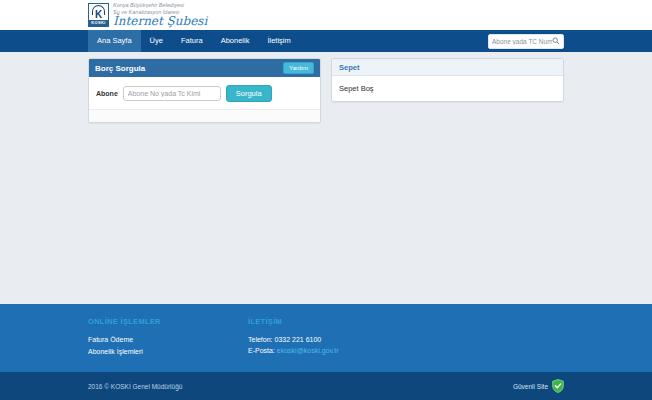 The image size is (652, 400). Describe the element at coordinates (249, 94) in the screenshot. I see `sorgula-button: Sorgula` at that location.